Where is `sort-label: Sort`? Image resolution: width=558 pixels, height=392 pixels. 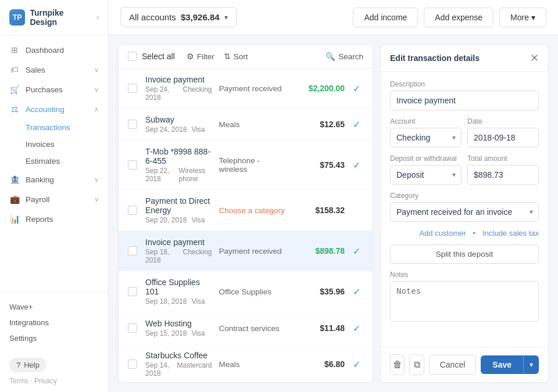
sort-label: Sort is located at coordinates (241, 57).